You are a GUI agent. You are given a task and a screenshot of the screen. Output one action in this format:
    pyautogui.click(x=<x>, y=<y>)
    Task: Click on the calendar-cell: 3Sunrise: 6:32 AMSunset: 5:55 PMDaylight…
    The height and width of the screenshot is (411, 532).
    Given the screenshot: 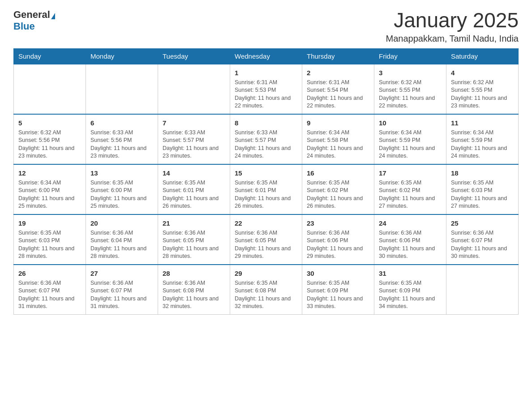 What is the action you would take?
    pyautogui.click(x=410, y=89)
    